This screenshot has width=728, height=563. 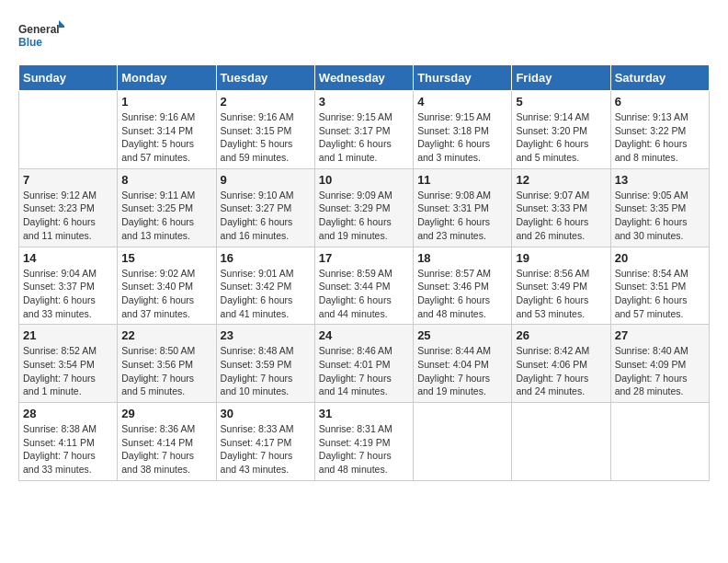 I want to click on day-info: Sunrise: 8:50 AM Sunset: 3:56 PM Dayligh…, so click(x=166, y=372).